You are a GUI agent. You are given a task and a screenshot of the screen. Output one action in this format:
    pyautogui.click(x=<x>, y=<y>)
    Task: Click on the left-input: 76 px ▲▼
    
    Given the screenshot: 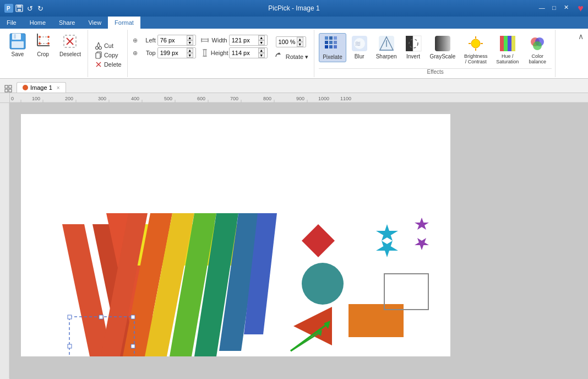 What is the action you would take?
    pyautogui.click(x=177, y=40)
    